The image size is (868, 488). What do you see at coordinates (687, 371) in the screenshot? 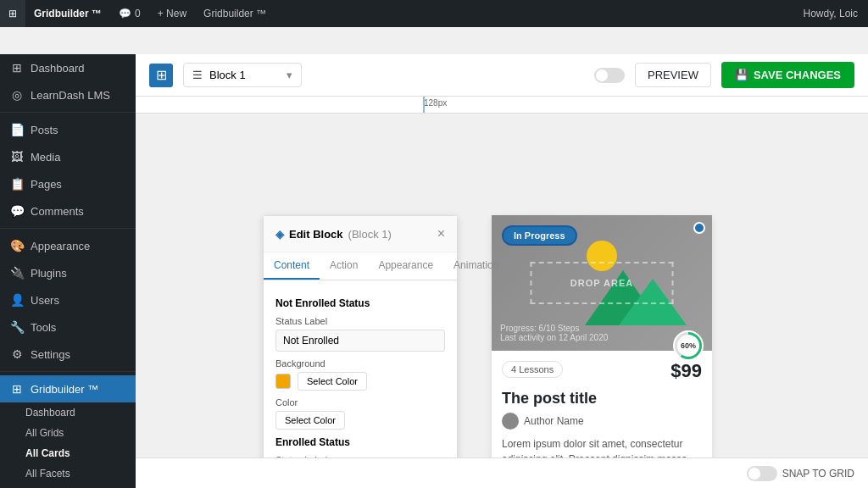
I see `price: $99` at bounding box center [687, 371].